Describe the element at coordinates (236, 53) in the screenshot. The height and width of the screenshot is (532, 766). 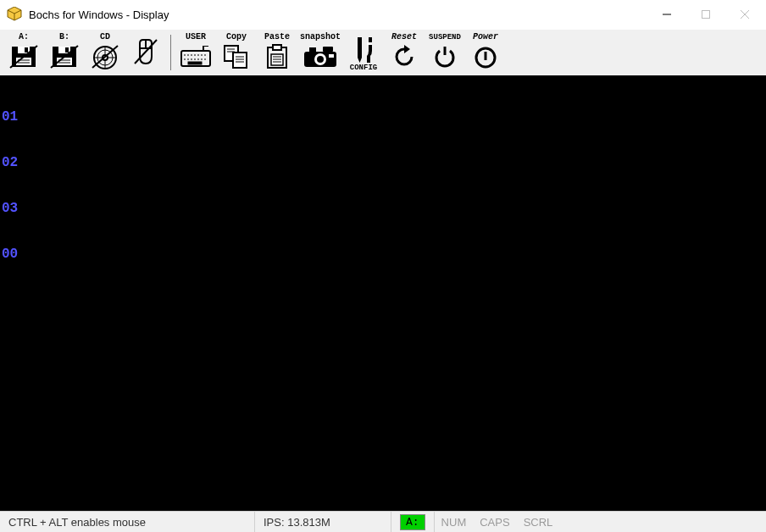
I see `copy-button: Copy` at that location.